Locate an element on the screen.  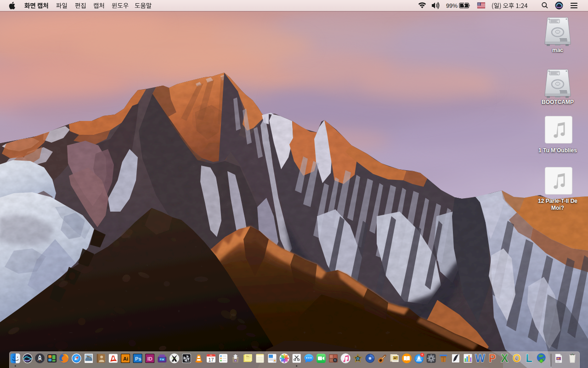
svg-text: X is located at coordinates (505, 358).